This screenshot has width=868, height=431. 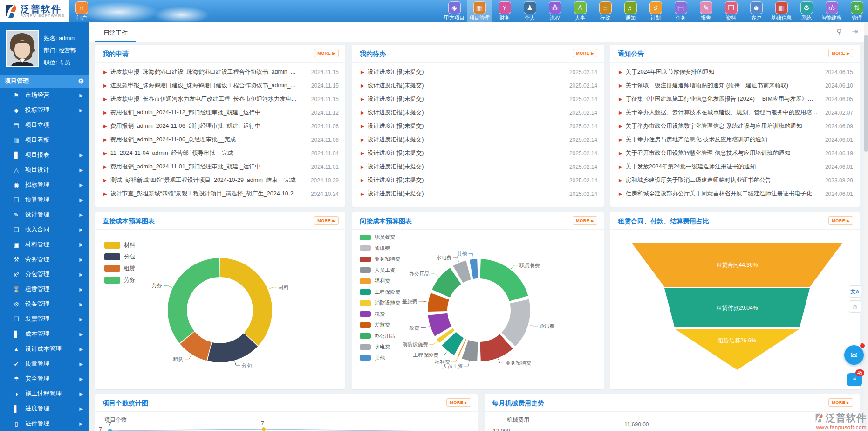 I want to click on donut-slice-通讯费, so click(x=516, y=323).